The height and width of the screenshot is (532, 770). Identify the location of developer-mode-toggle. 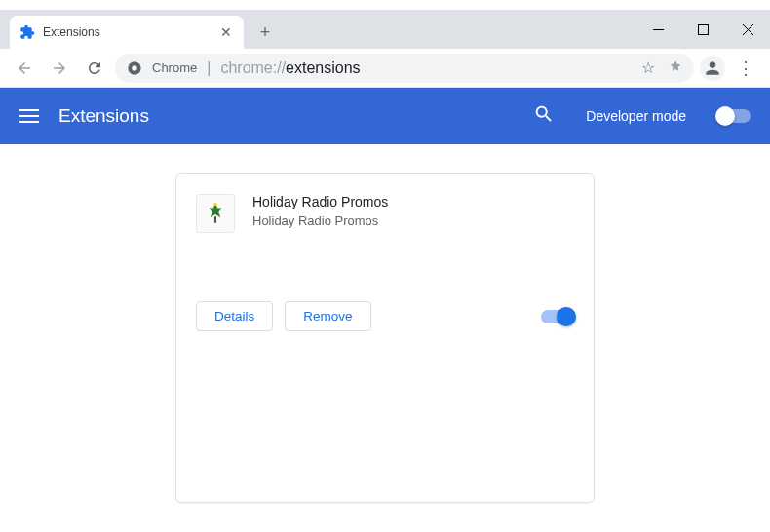
(734, 116).